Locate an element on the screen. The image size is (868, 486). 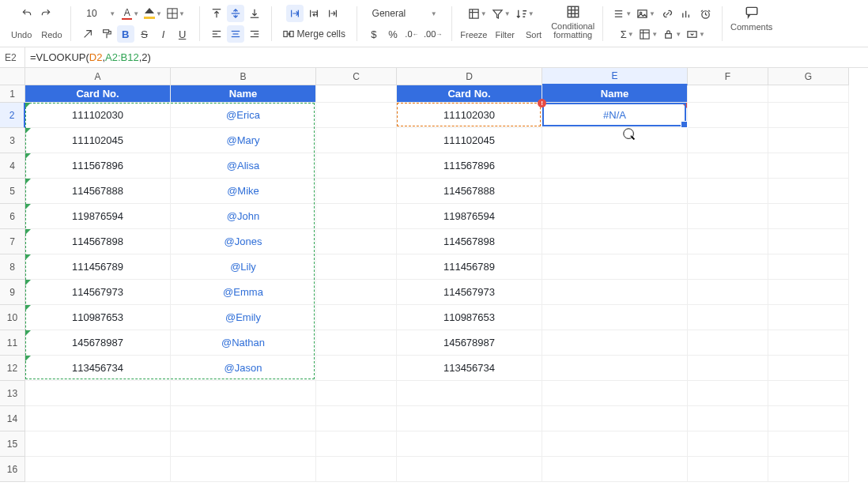
filter-button: ▼ is located at coordinates (501, 13).